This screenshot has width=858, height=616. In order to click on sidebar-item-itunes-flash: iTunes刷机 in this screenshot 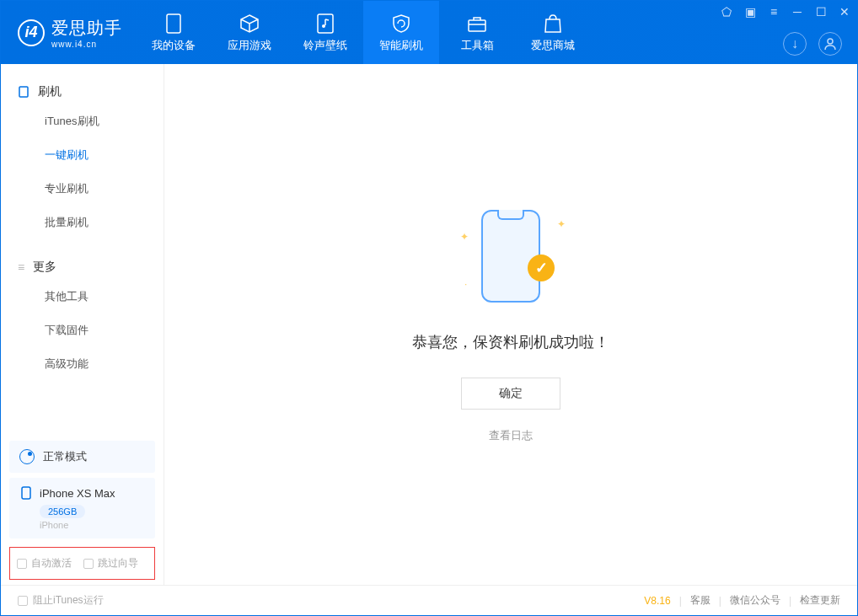, I will do `click(83, 121)`.